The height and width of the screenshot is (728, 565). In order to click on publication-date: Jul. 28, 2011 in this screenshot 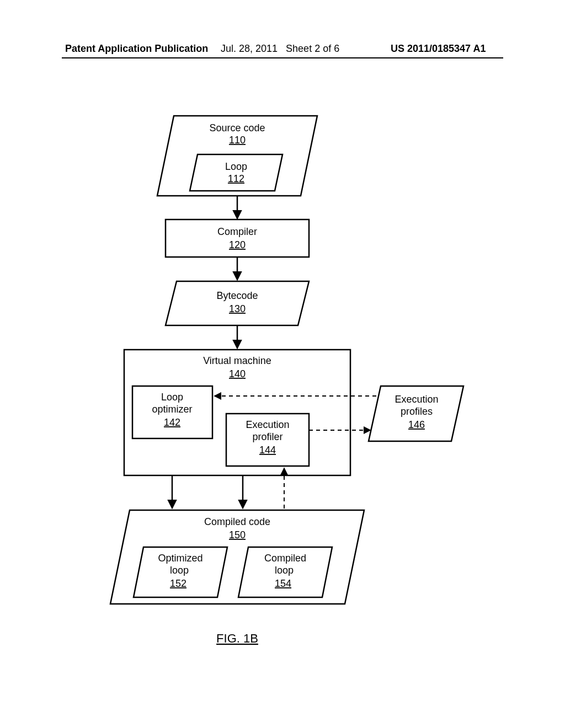, I will do `click(249, 49)`.